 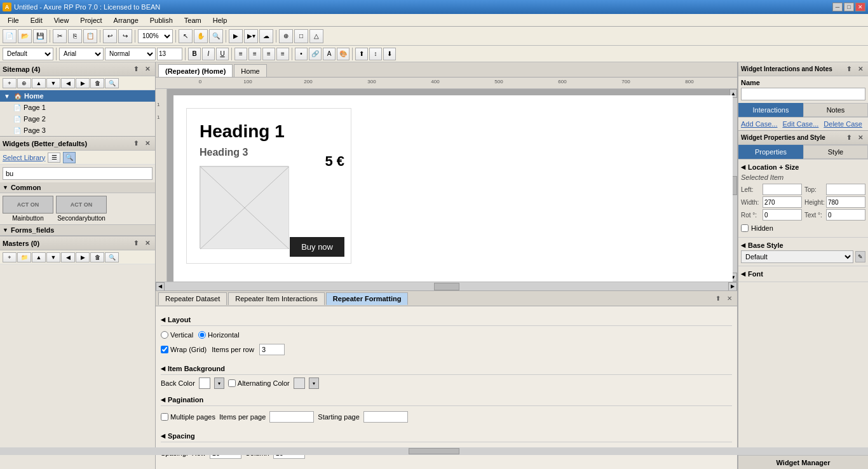 What do you see at coordinates (220, 20) in the screenshot?
I see `menu-help: Help` at bounding box center [220, 20].